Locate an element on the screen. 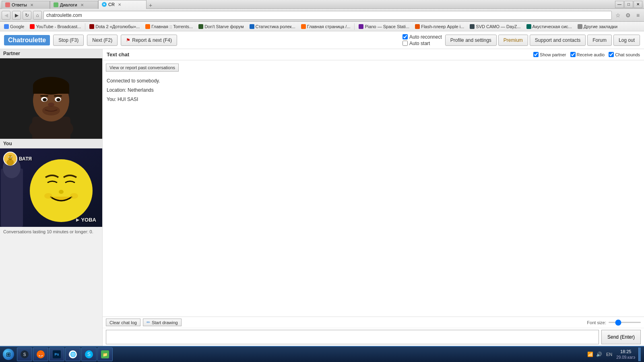 The image size is (644, 362). show-desktop-button is located at coordinates (640, 354).